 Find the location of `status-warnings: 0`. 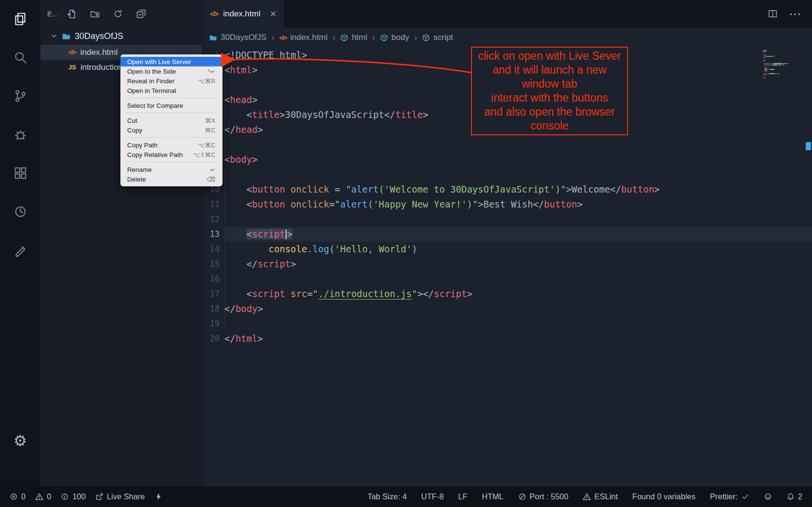

status-warnings: 0 is located at coordinates (43, 497).